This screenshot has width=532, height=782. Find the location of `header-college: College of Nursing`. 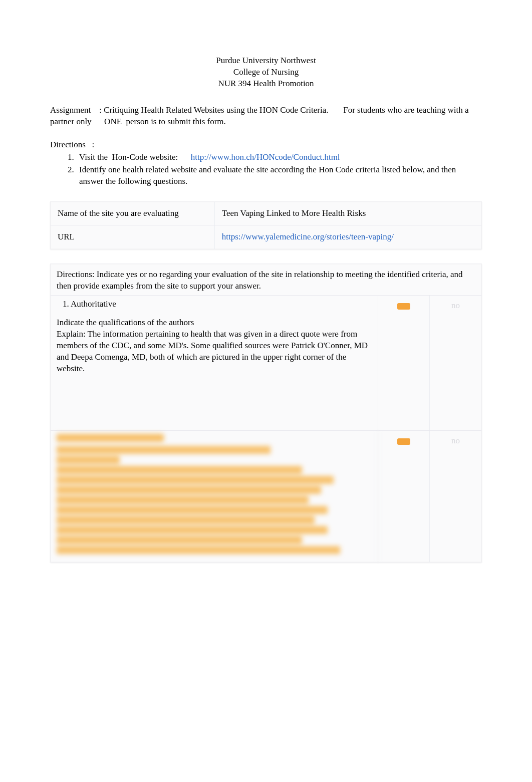

header-college: College of Nursing is located at coordinates (266, 72).